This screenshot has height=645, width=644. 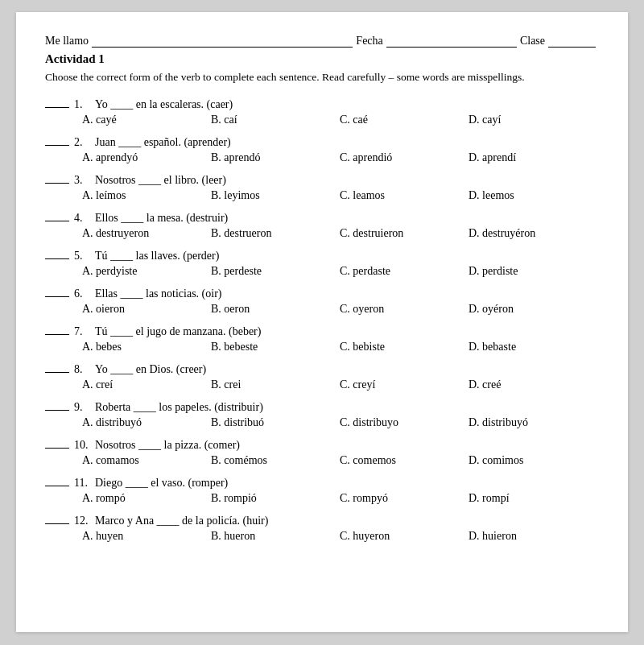 I want to click on fecha-blank, so click(x=452, y=41).